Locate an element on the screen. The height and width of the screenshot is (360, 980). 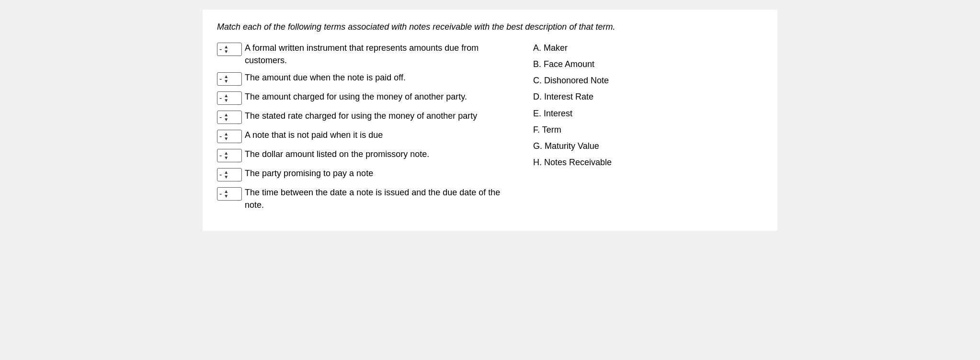
select-q7: -▲▼ is located at coordinates (229, 175).